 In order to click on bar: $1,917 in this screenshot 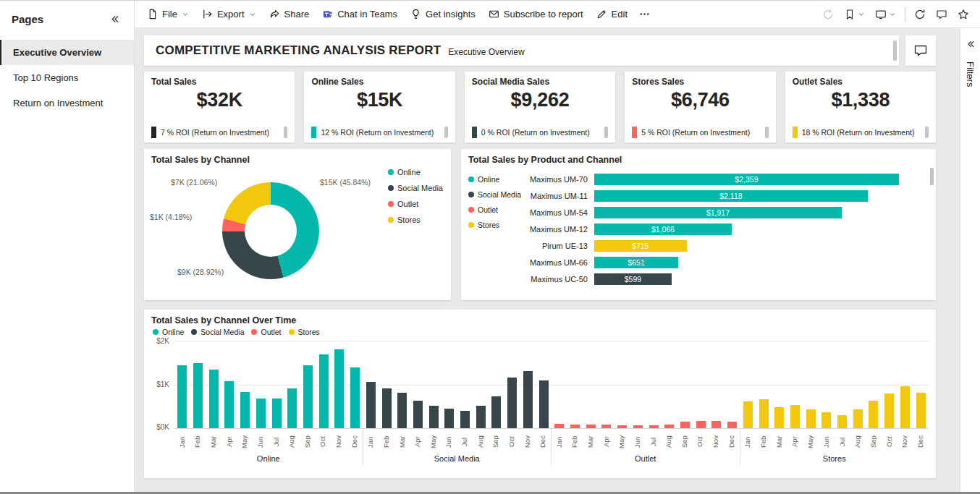, I will do `click(718, 213)`.